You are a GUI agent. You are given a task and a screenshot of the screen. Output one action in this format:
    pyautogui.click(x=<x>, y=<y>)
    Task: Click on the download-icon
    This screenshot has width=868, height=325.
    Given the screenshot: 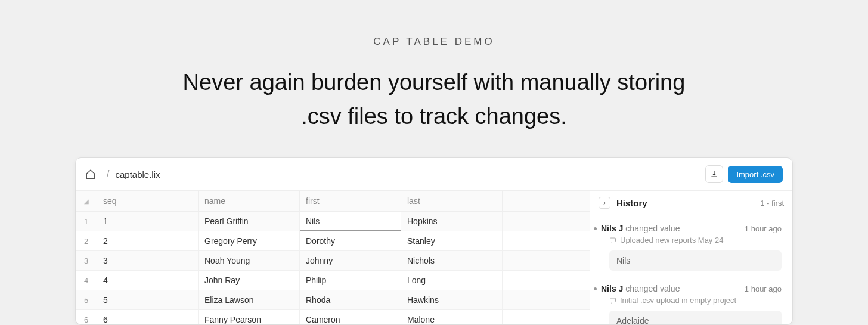 What is the action you would take?
    pyautogui.click(x=714, y=174)
    